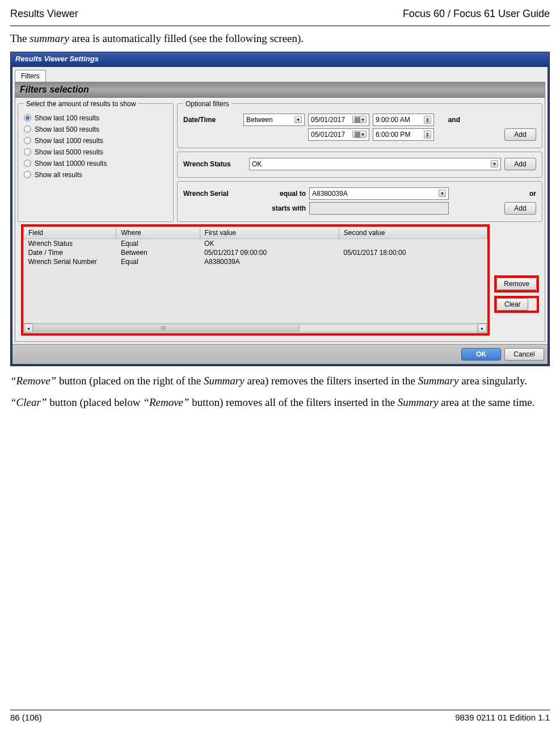 The image size is (560, 729). Describe the element at coordinates (403, 135) in the screenshot. I see `time2-input: 6:00:00 PM▲▼` at that location.